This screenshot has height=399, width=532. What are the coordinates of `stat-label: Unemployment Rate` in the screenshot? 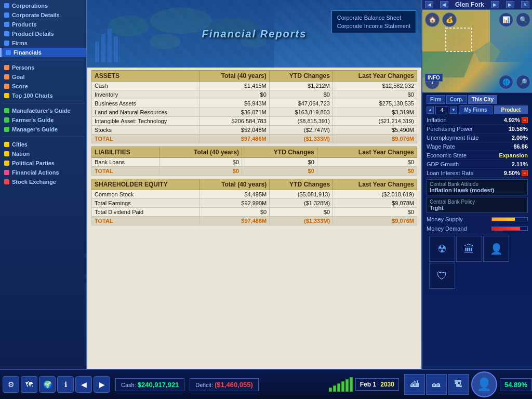 It's located at (453, 138).